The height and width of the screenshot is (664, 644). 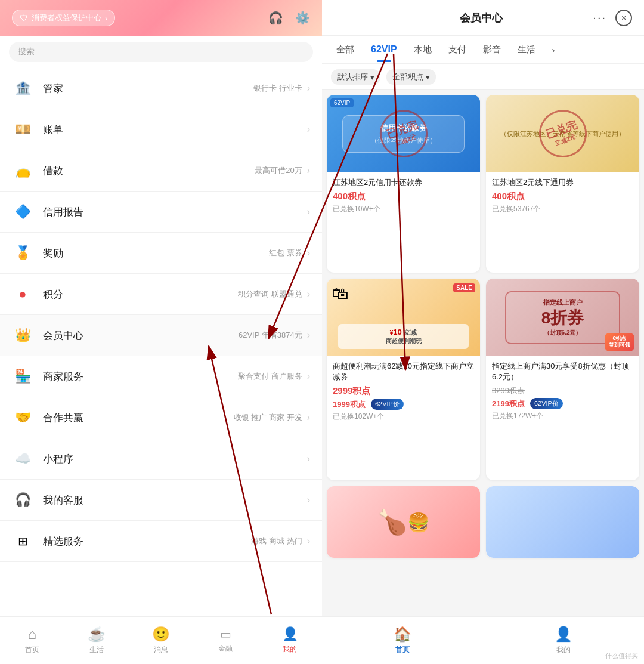 I want to click on nav-jinrong: ▭ 金融, so click(x=225, y=641).